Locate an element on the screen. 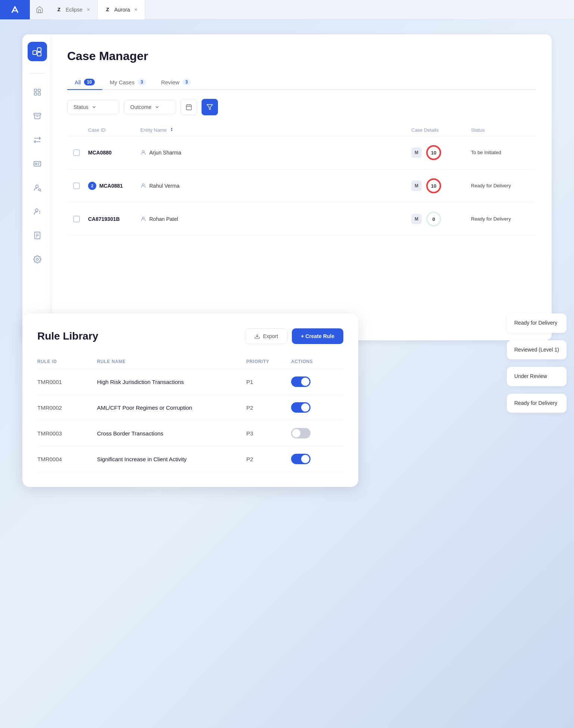 The height and width of the screenshot is (728, 574). status-card-1-text: Ready for Delivery is located at coordinates (536, 323).